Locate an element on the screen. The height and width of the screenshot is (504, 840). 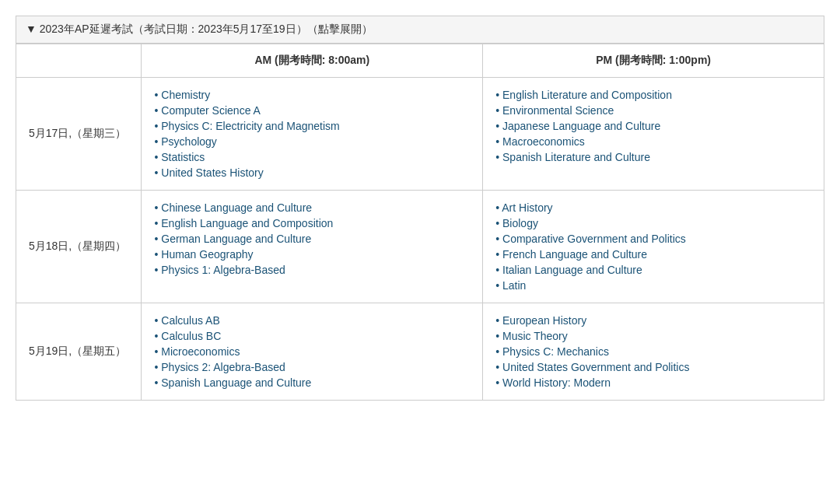
list-item: Calculus AB is located at coordinates (312, 320).